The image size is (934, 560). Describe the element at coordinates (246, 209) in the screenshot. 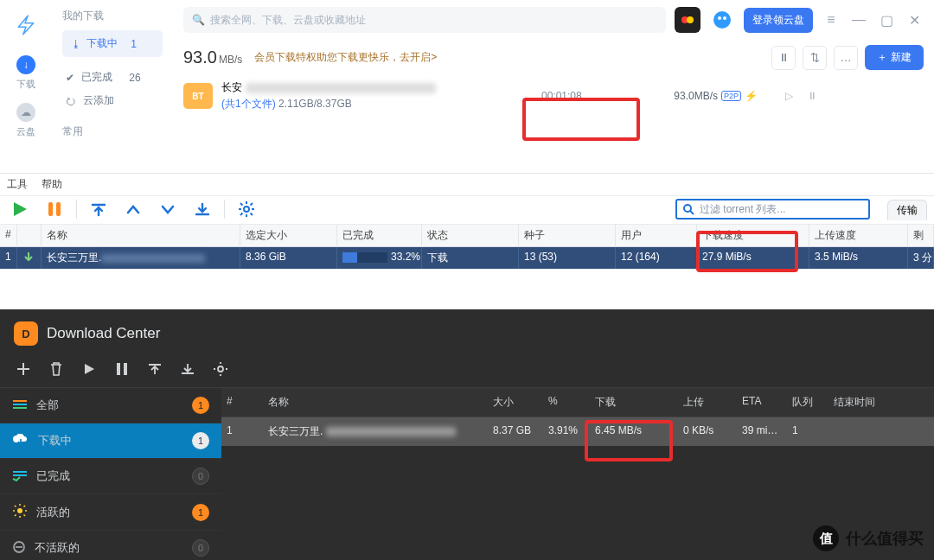

I see `settings-button` at that location.